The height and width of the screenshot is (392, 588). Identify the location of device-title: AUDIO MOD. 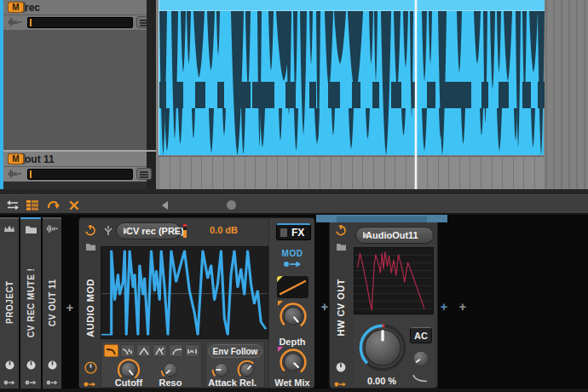
(90, 308).